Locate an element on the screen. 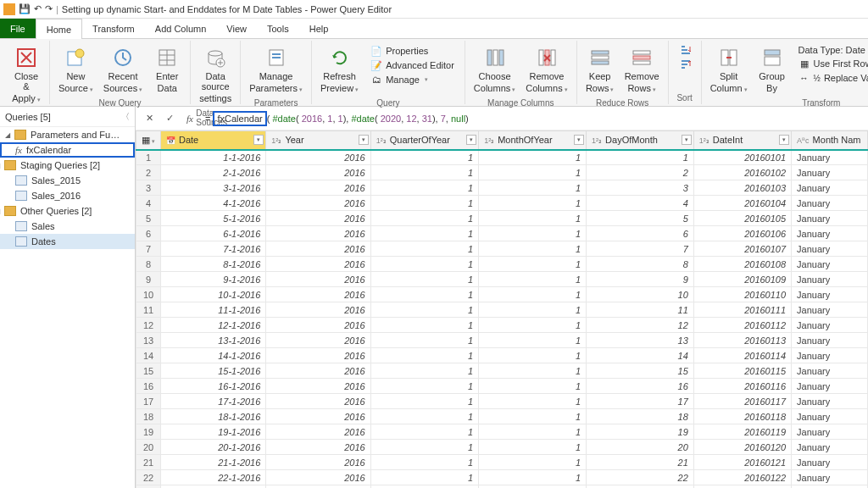 The height and width of the screenshot is (488, 868). cell-date: 2-1-2016 is located at coordinates (214, 173).